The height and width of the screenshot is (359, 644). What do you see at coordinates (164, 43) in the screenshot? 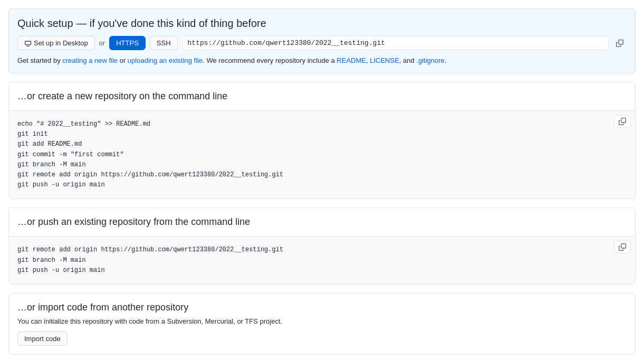
I see `ssh-button: SSH` at bounding box center [164, 43].